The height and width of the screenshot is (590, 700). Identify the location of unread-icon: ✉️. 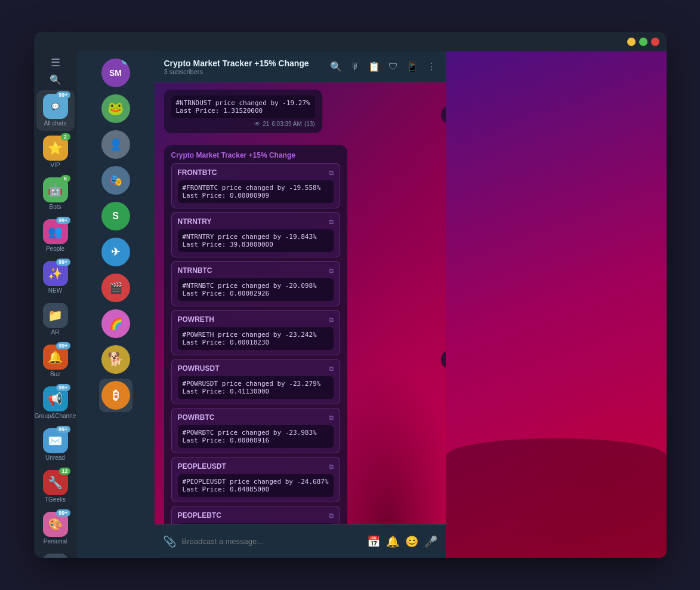
(55, 441).